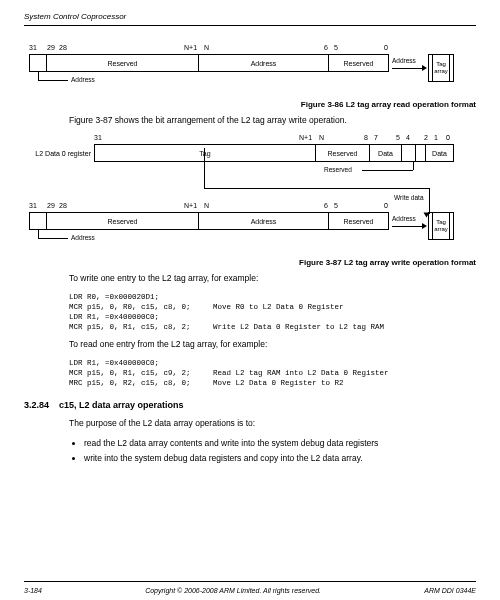 The height and width of the screenshot is (600, 500). Describe the element at coordinates (376, 138) in the screenshot. I see `bit-label: 7` at that location.